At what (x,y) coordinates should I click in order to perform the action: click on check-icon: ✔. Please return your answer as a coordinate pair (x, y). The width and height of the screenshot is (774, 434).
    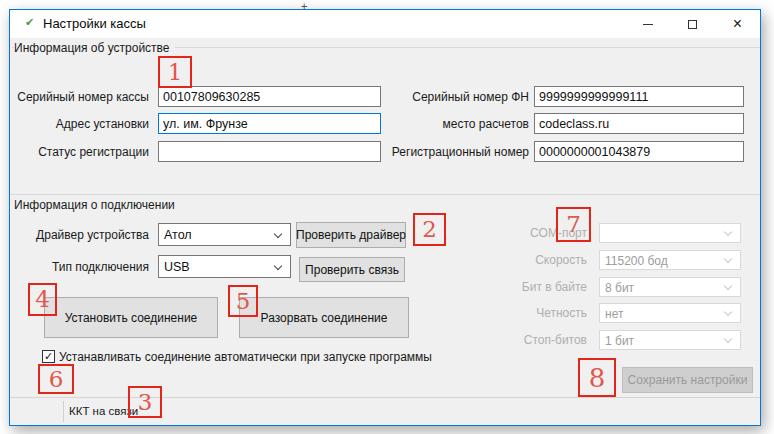
    Looking at the image, I should click on (30, 22).